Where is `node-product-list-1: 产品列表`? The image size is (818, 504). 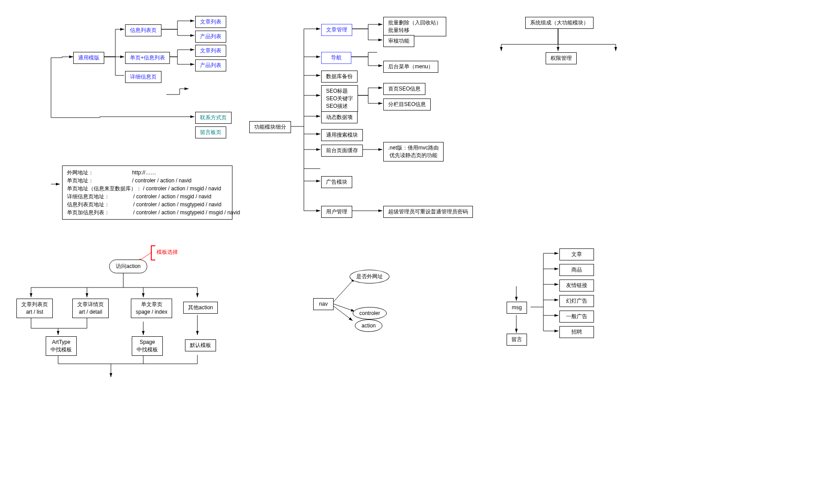 node-product-list-1: 产品列表 is located at coordinates (211, 36).